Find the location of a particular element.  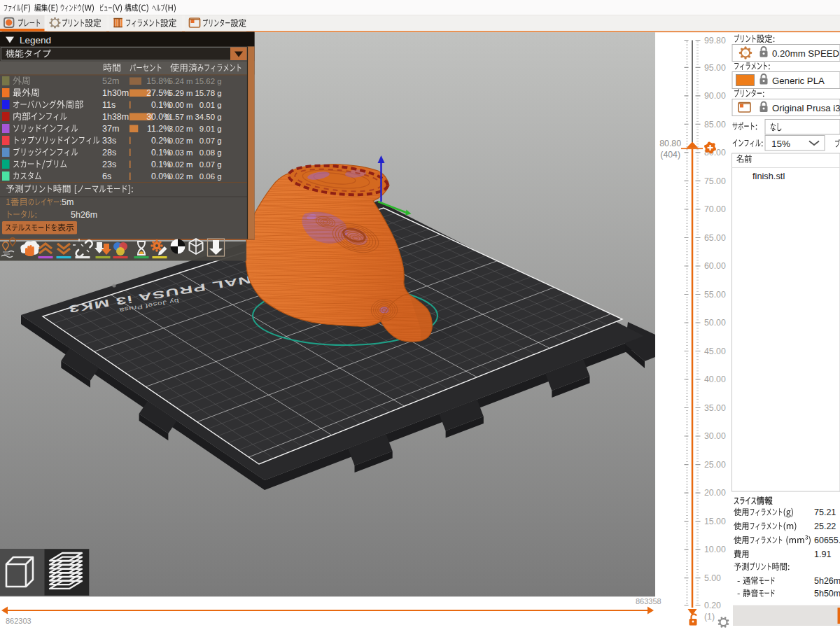

svg-text: 52m is located at coordinates (111, 81).